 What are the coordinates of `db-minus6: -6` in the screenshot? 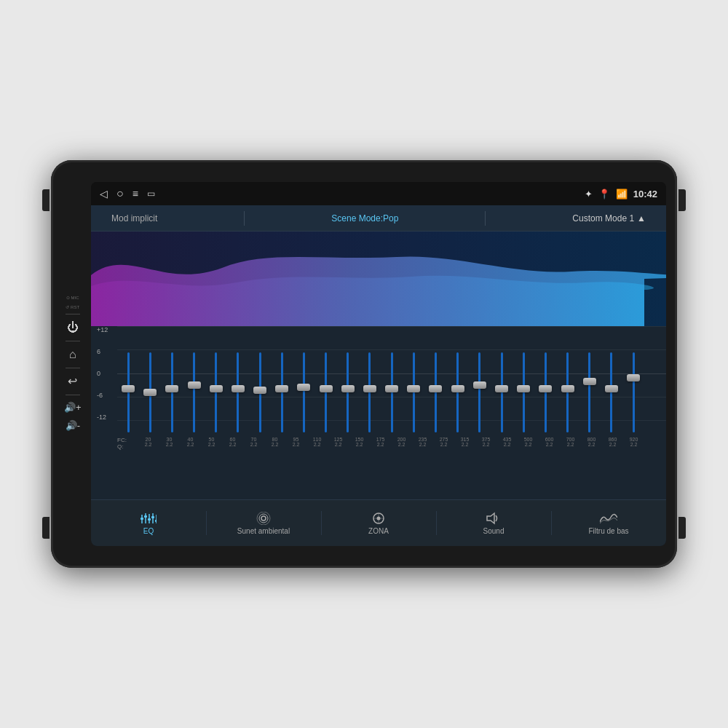 It's located at (102, 395).